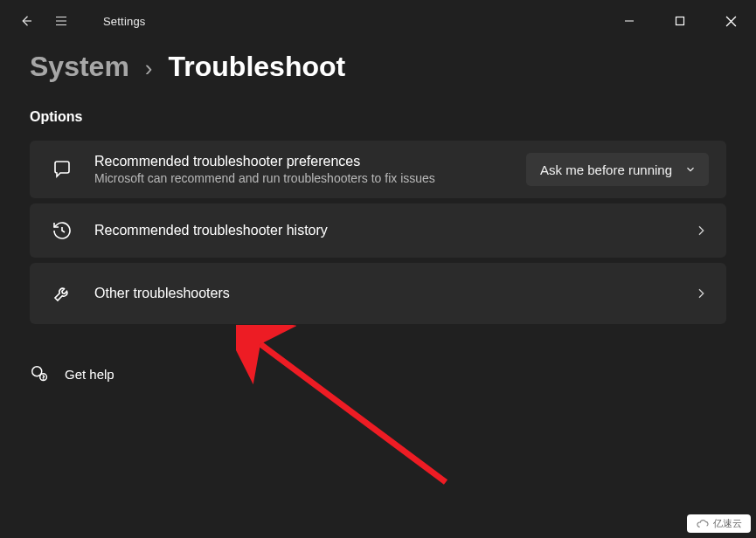  I want to click on help-icon, so click(39, 374).